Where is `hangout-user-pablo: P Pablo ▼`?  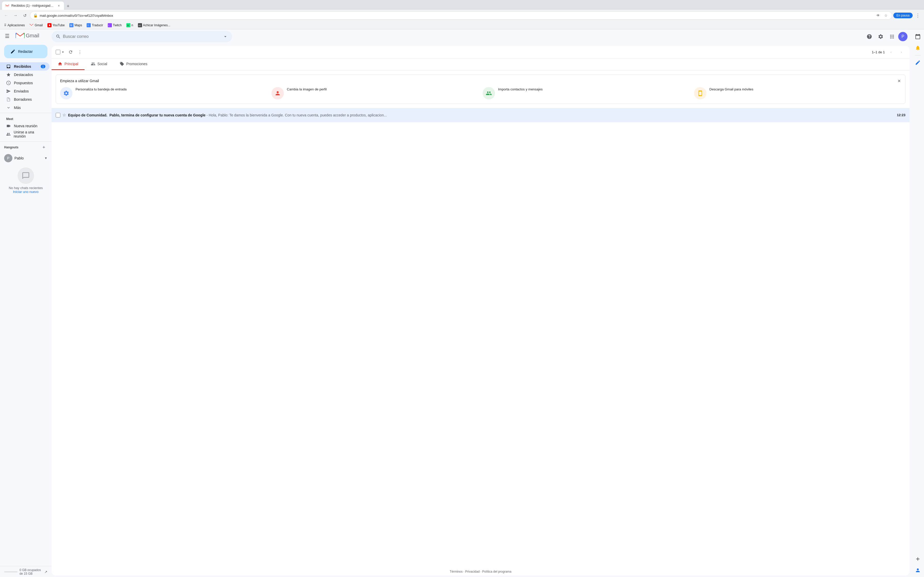
hangout-user-pablo: P Pablo ▼ is located at coordinates (26, 158).